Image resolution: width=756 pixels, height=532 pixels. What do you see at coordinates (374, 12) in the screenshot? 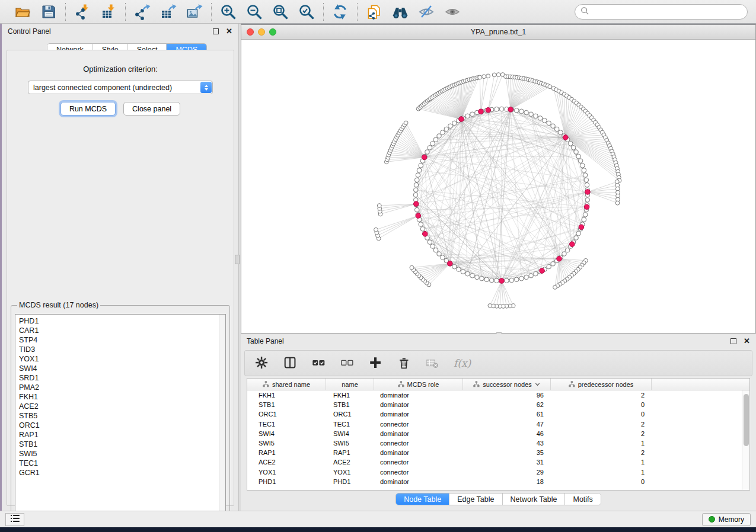
I see `clone-network-button` at bounding box center [374, 12].